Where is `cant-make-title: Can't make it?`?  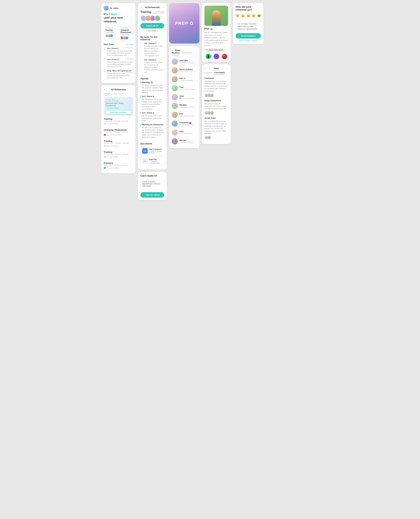 cant-make-title: Can't make it? is located at coordinates (152, 176).